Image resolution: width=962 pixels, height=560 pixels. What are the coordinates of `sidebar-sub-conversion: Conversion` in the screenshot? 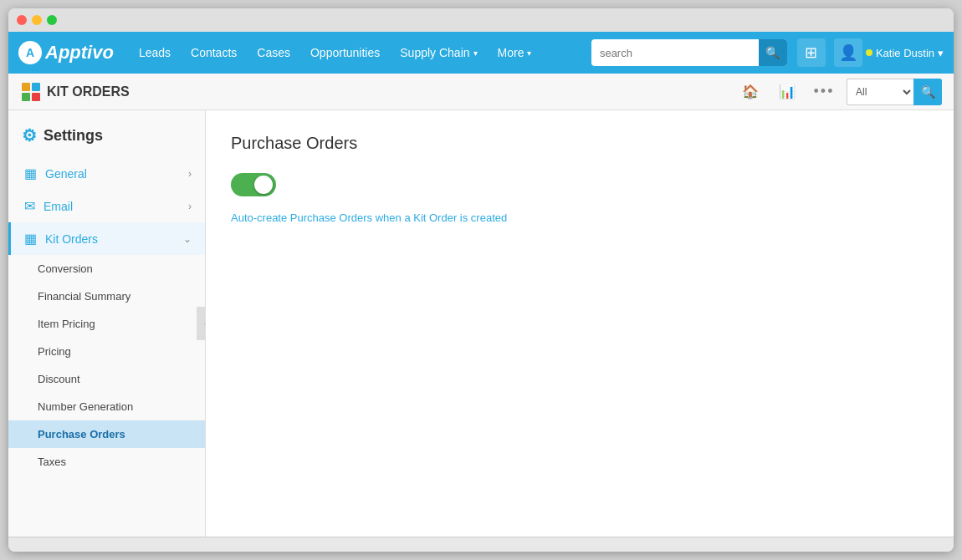 It's located at (107, 269).